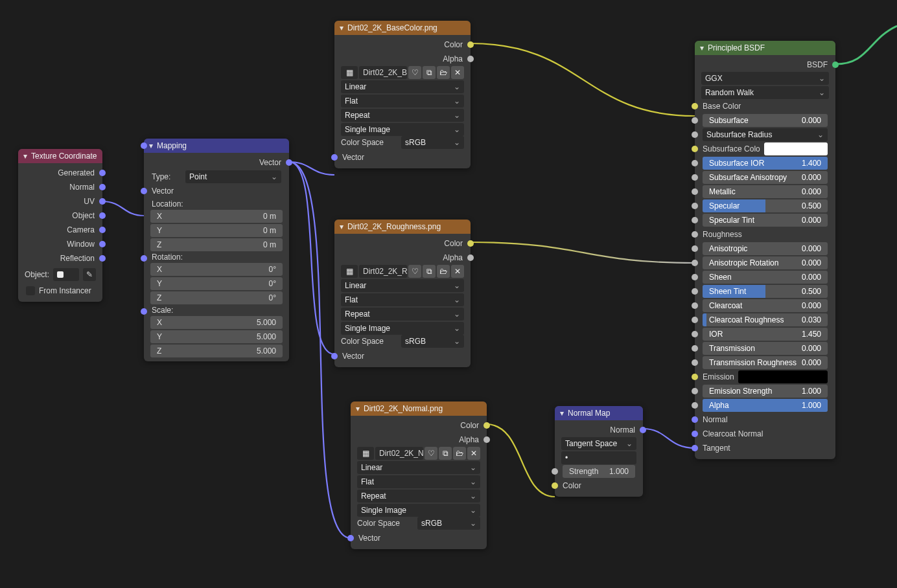 The width and height of the screenshot is (897, 588). I want to click on type-select: Point⌄, so click(233, 177).